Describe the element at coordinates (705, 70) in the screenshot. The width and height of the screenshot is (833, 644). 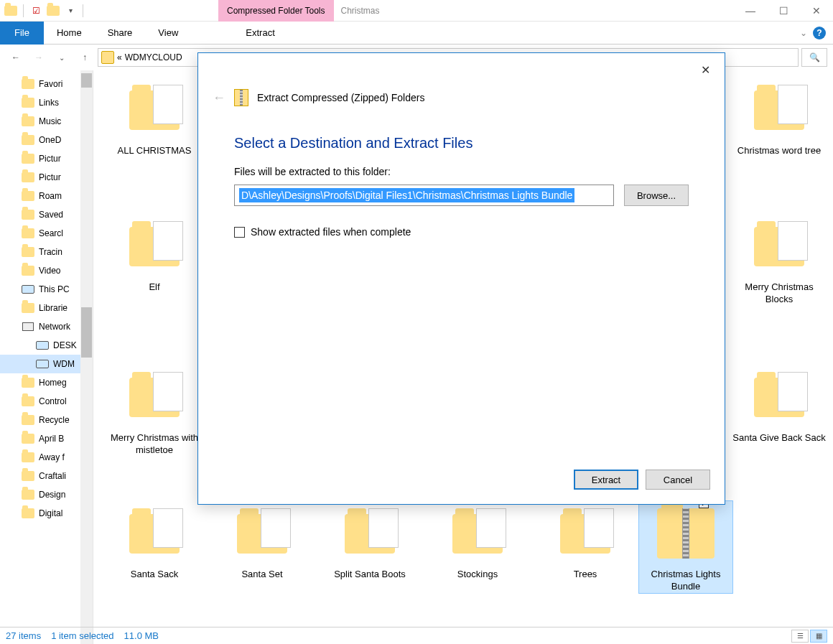
I see `dialog-close-button: ✕` at that location.